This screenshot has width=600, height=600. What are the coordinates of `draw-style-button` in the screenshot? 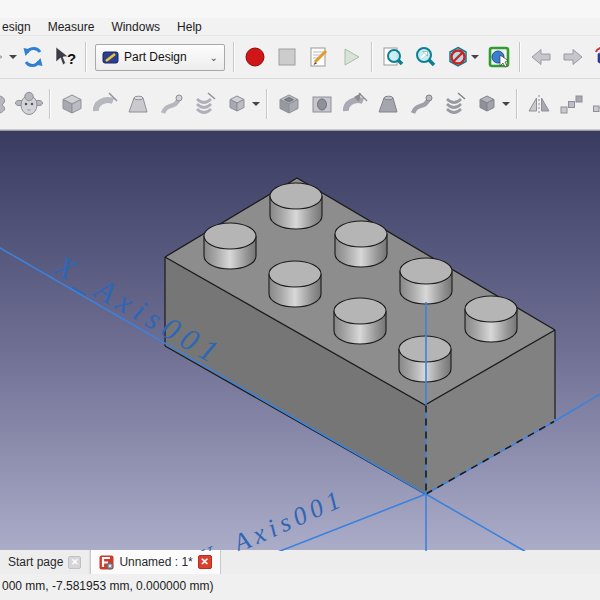 It's located at (462, 57).